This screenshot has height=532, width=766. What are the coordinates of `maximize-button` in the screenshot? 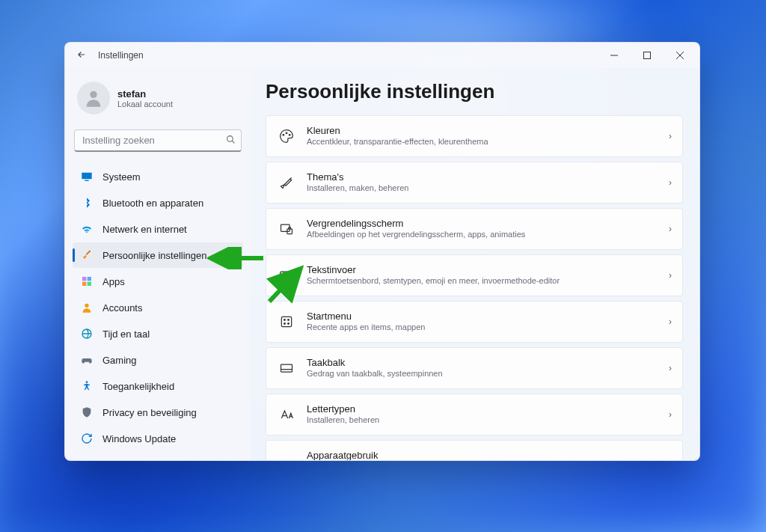 It's located at (647, 55).